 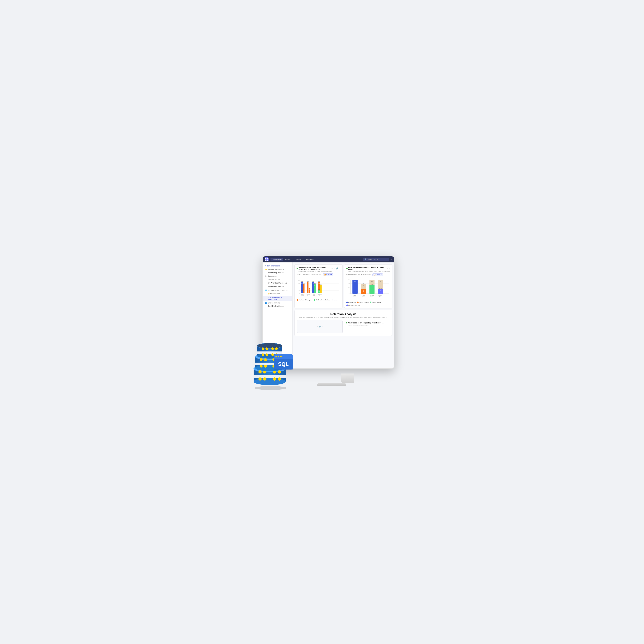 I want to click on chart-card-stream: Where are users dropping off in the stre…, so click(x=368, y=286).